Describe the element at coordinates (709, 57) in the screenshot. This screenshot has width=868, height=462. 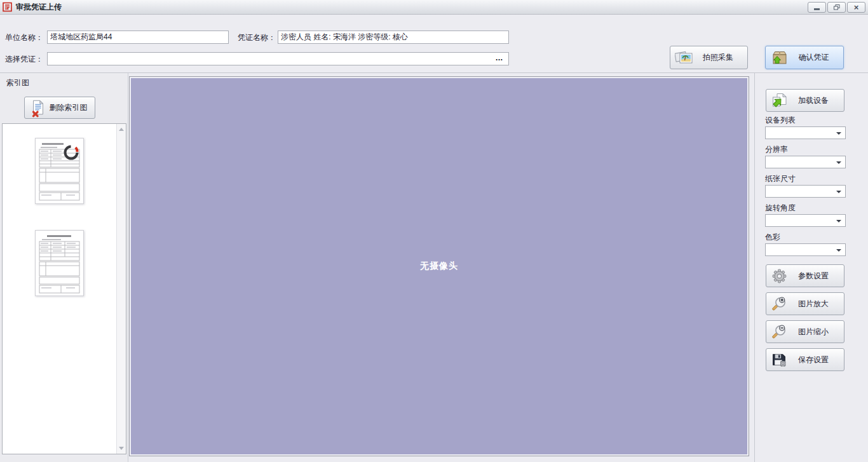
I see `capture-photo-button: 拍照采集` at that location.